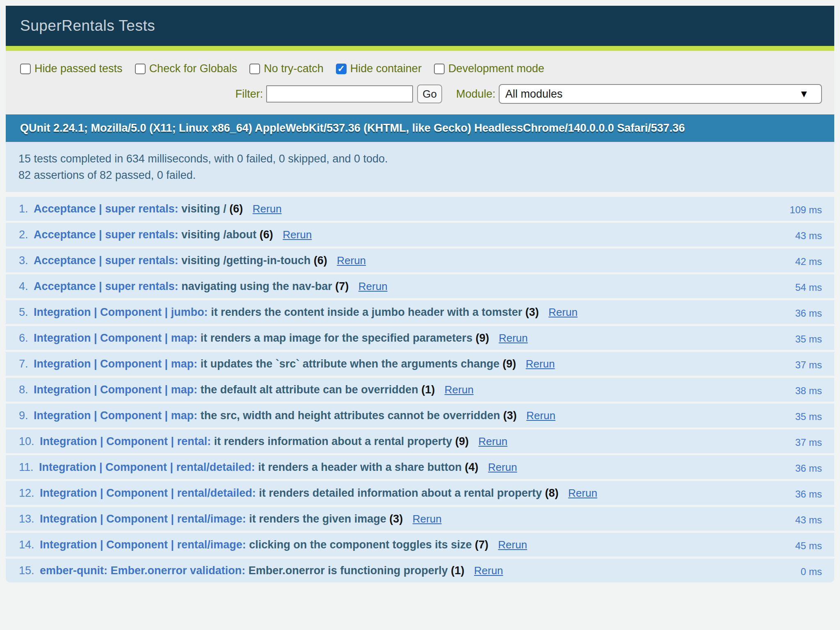  What do you see at coordinates (257, 286) in the screenshot?
I see `test-name: navigating using the nav-bar` at bounding box center [257, 286].